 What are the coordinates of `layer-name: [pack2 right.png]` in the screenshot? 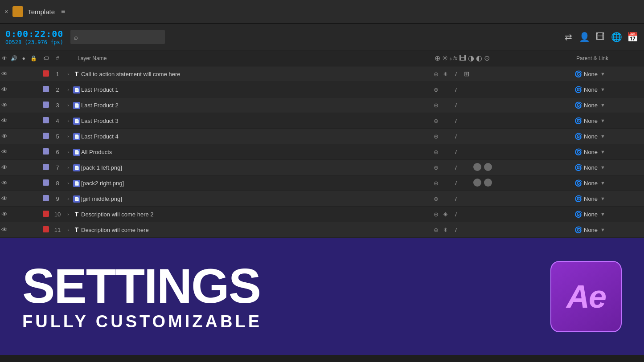 It's located at (256, 183).